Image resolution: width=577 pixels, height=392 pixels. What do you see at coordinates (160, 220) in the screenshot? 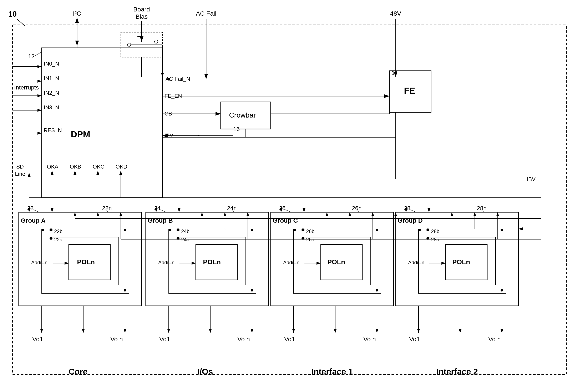
I see `group-b-label: Group B` at bounding box center [160, 220].